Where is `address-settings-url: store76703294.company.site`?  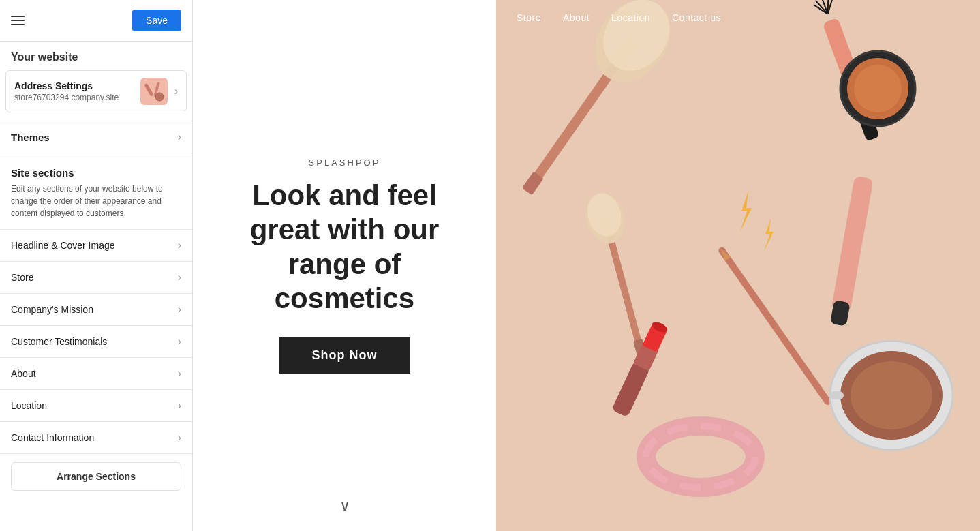 address-settings-url: store76703294.company.site is located at coordinates (74, 97).